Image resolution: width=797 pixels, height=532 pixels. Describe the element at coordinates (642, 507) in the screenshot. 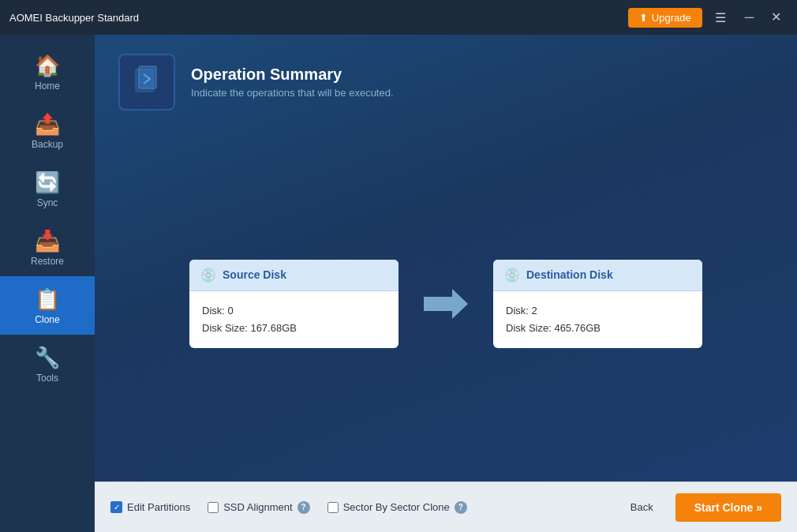

I see `back-button: Back` at that location.